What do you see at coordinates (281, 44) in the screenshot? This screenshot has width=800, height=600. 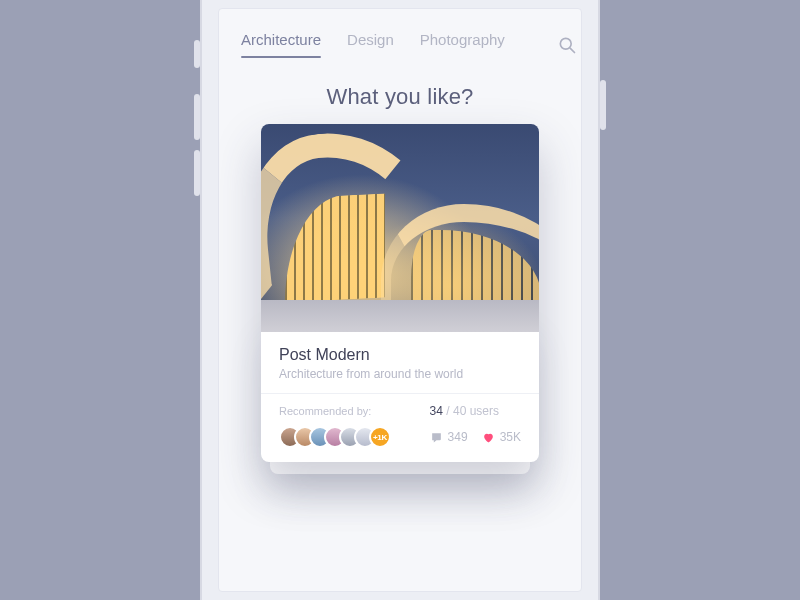 I see `tab-architecture: Architecture` at bounding box center [281, 44].